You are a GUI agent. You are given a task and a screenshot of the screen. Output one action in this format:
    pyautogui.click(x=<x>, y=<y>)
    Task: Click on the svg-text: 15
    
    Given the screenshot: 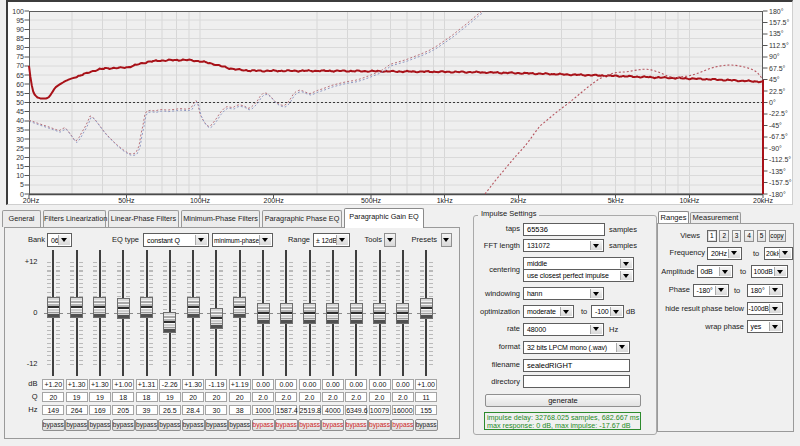 What is the action you would take?
    pyautogui.click(x=20, y=166)
    